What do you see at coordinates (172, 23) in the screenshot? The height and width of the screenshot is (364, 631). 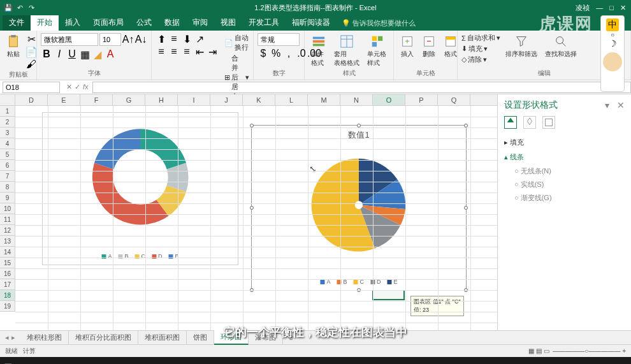 I see `tab-data: 数据` at bounding box center [172, 23].